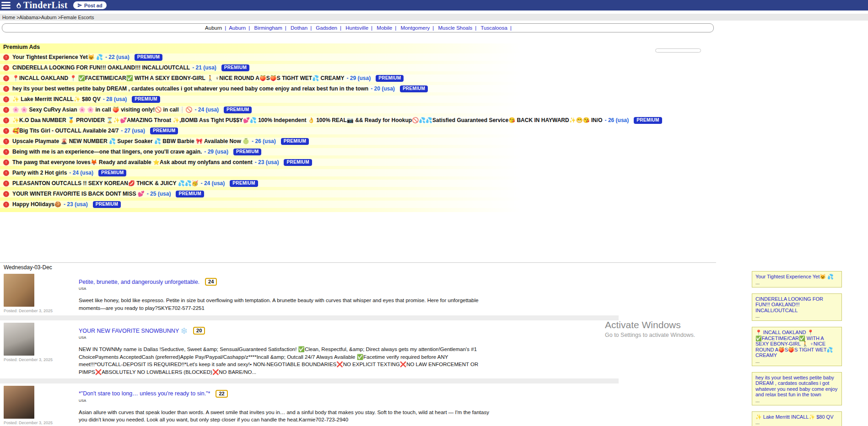  I want to click on listing-content: *"Don't stare too long… unless you're re…, so click(286, 405).